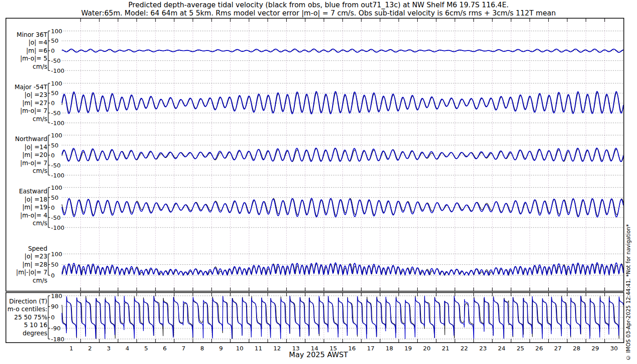 This screenshot has width=637, height=364. What do you see at coordinates (24, 139) in the screenshot?
I see `panel-label-line: Northward` at bounding box center [24, 139].